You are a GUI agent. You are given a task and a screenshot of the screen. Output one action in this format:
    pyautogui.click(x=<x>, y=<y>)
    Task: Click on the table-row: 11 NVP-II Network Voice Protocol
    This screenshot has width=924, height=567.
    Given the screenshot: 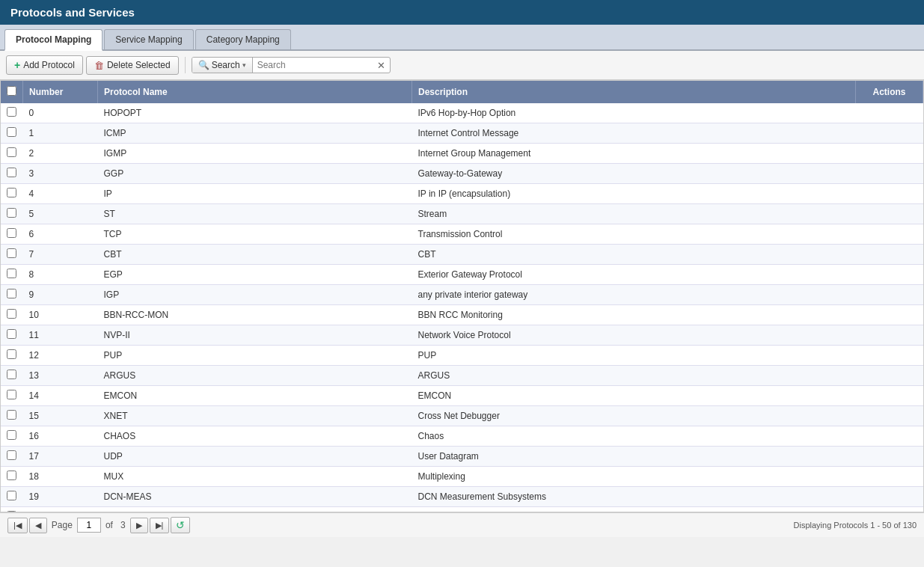 What is the action you would take?
    pyautogui.click(x=462, y=335)
    